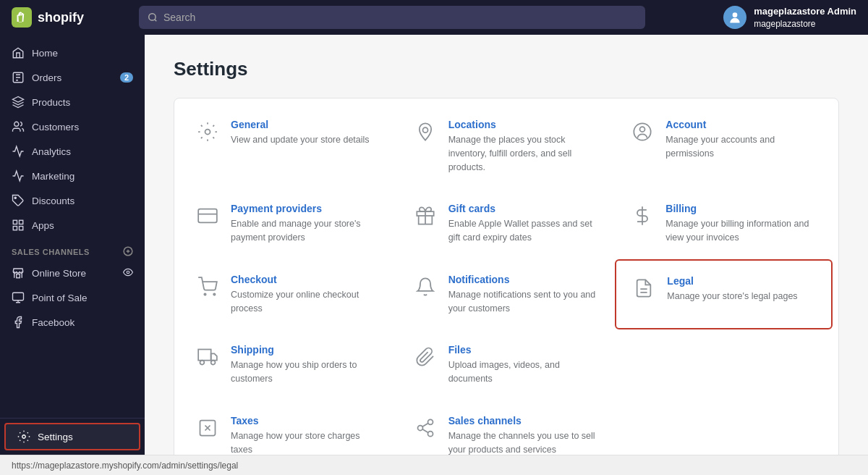 The image size is (868, 475). Describe the element at coordinates (208, 216) in the screenshot. I see `settings-icon-payment-providers` at that location.